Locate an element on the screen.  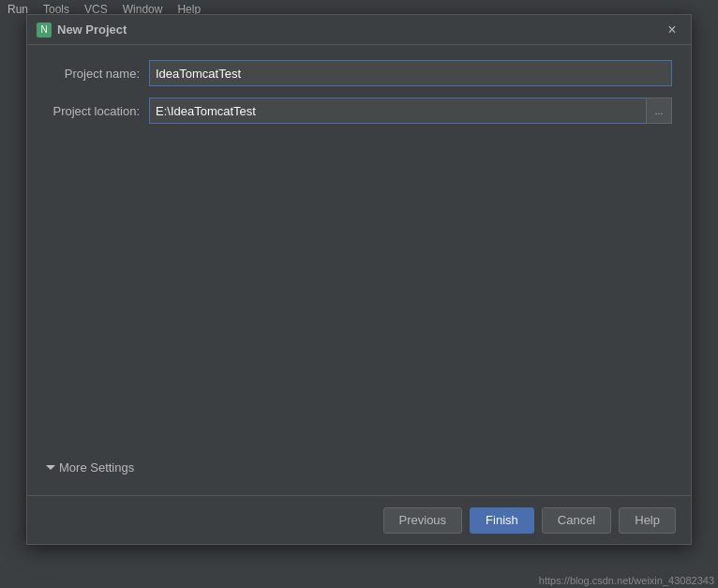
more-settings-arrow-icon is located at coordinates (51, 467).